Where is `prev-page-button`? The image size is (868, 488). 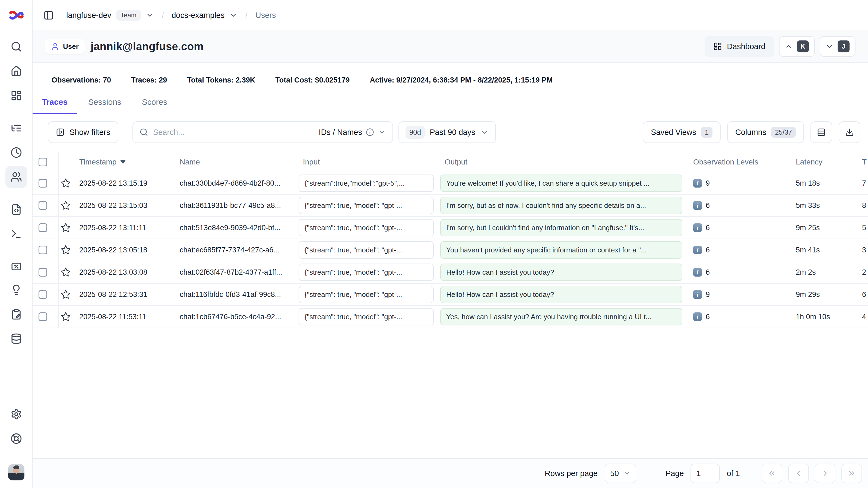
prev-page-button is located at coordinates (799, 474).